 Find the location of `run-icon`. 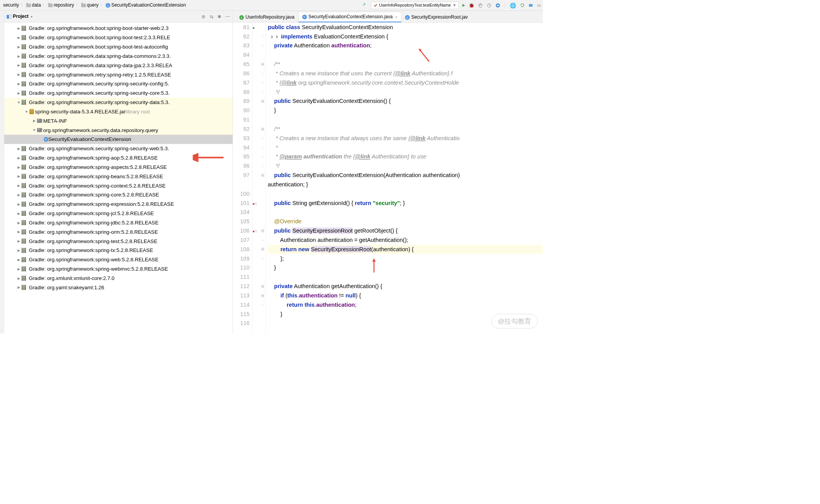

run-icon is located at coordinates (464, 5).